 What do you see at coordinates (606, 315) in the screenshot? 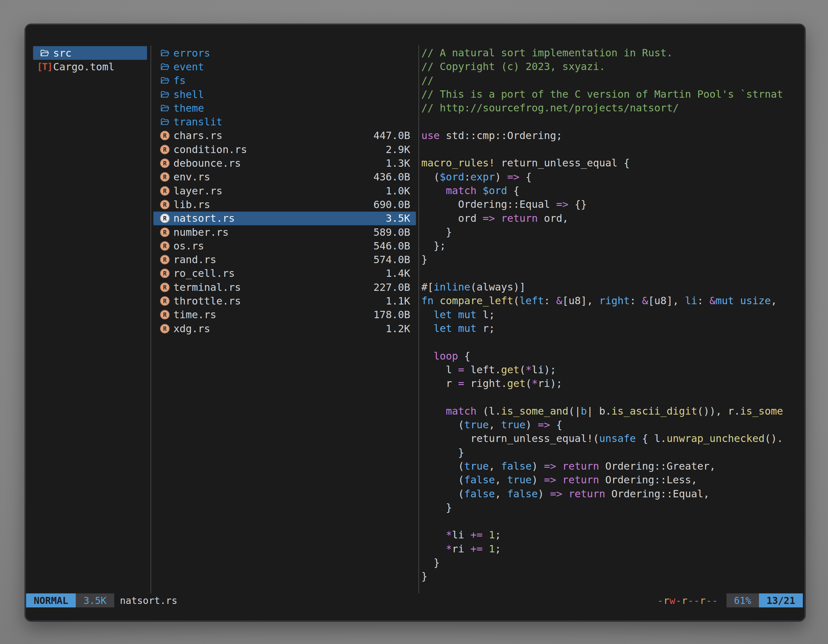
I see `code-line: let mut l;` at bounding box center [606, 315].